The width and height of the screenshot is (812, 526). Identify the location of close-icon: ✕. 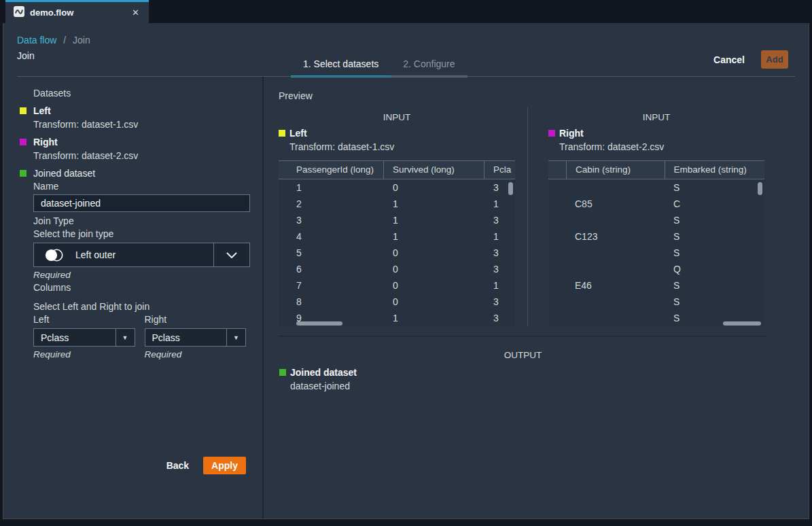
(136, 12).